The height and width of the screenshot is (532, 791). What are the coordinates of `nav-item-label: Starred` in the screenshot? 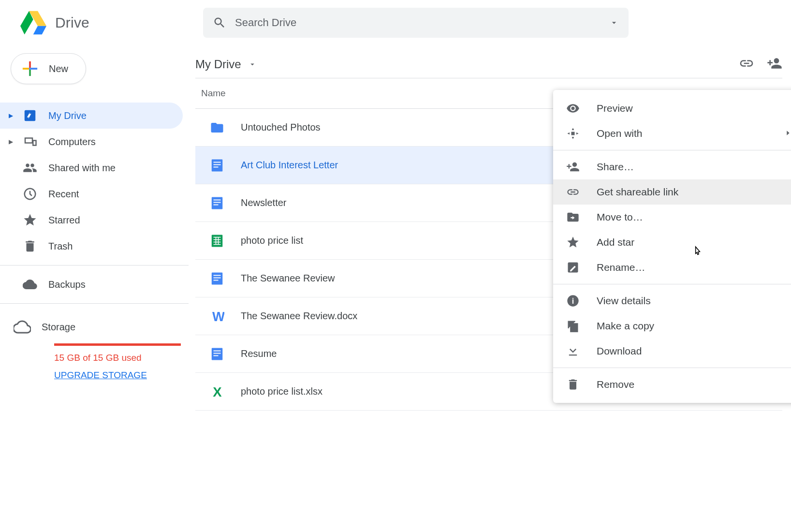 It's located at (64, 221).